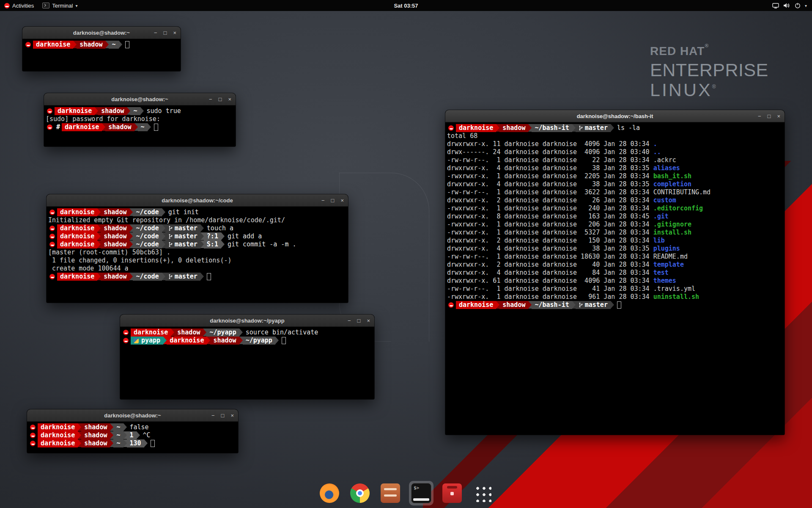 This screenshot has height=508, width=812. What do you see at coordinates (452, 493) in the screenshot?
I see `dock-item-toolbox` at bounding box center [452, 493].